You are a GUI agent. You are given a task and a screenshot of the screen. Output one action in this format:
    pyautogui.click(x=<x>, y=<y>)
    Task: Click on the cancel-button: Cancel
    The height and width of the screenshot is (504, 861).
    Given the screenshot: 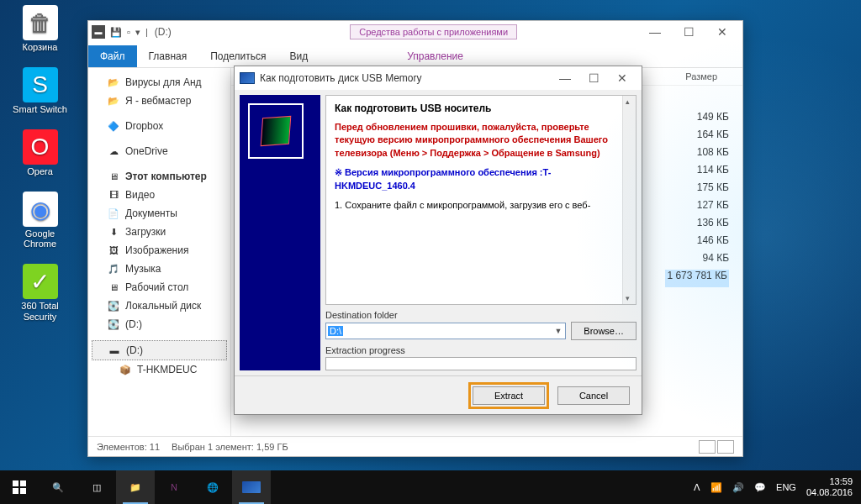 What is the action you would take?
    pyautogui.click(x=594, y=396)
    